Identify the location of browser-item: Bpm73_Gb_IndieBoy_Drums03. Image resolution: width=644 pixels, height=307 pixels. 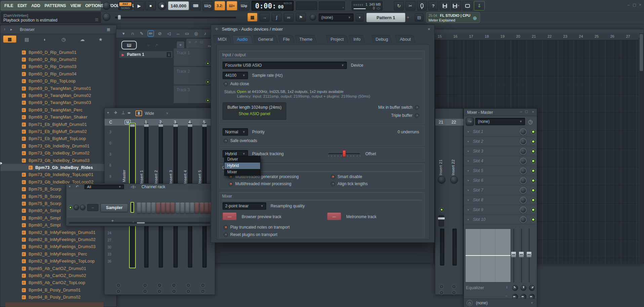
(58, 160).